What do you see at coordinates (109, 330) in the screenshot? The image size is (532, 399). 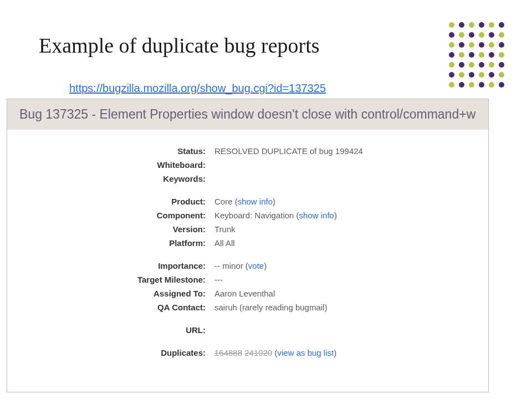 I see `url-label: URL:` at bounding box center [109, 330].